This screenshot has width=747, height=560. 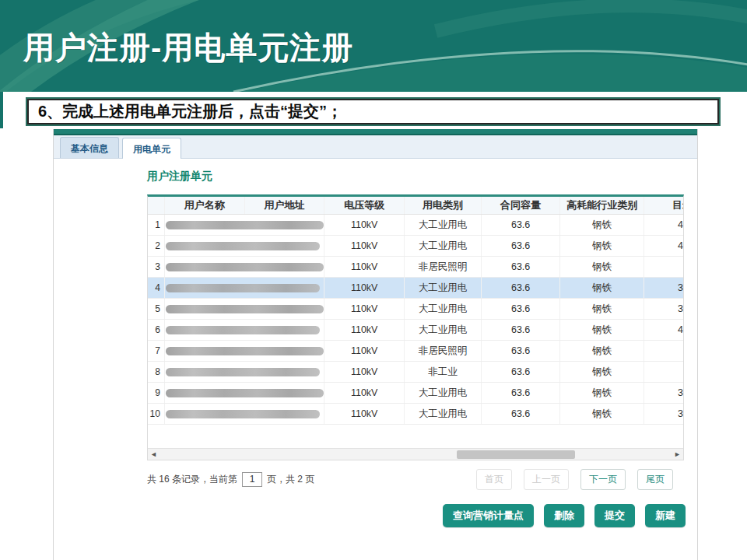 I want to click on table-row: 6 110kV 大工业用电 63.6 钢铁 42, so click(x=416, y=330).